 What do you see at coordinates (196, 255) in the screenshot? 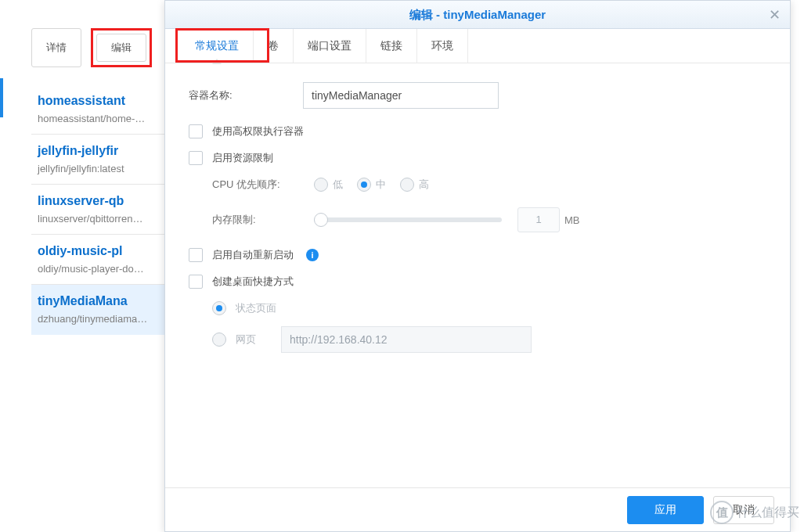
I see `auto-restart-checkbox` at bounding box center [196, 255].